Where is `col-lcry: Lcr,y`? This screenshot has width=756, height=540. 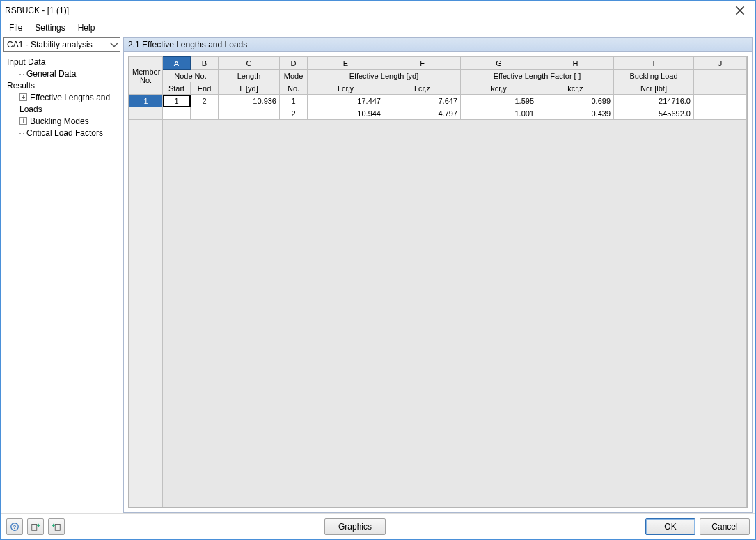
col-lcry: Lcr,y is located at coordinates (346, 88).